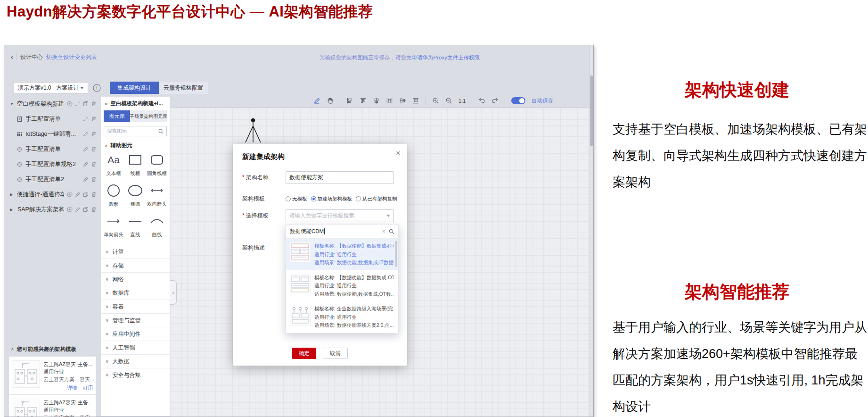  Describe the element at coordinates (376, 101) in the screenshot. I see `align-h-center-icon` at that location.